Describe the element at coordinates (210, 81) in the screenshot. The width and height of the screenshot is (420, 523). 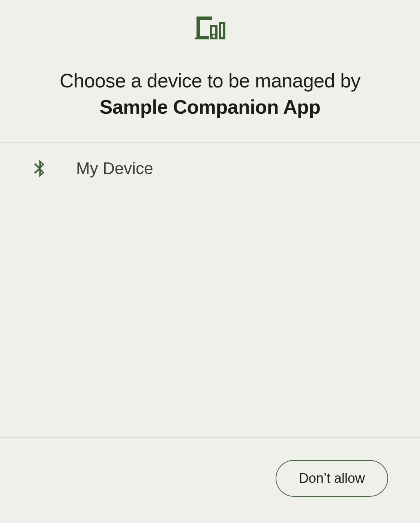
I see `title-prefix: Choose a device to be managed by` at that location.